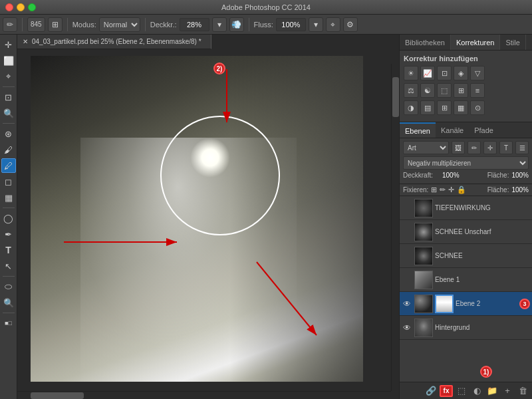 Image resolution: width=532 pixels, height=399 pixels. I want to click on vertical-scrollbar, so click(395, 227).